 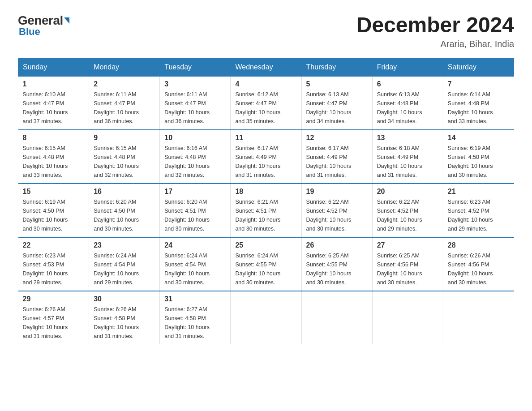 I want to click on day-number: 22, so click(x=54, y=245).